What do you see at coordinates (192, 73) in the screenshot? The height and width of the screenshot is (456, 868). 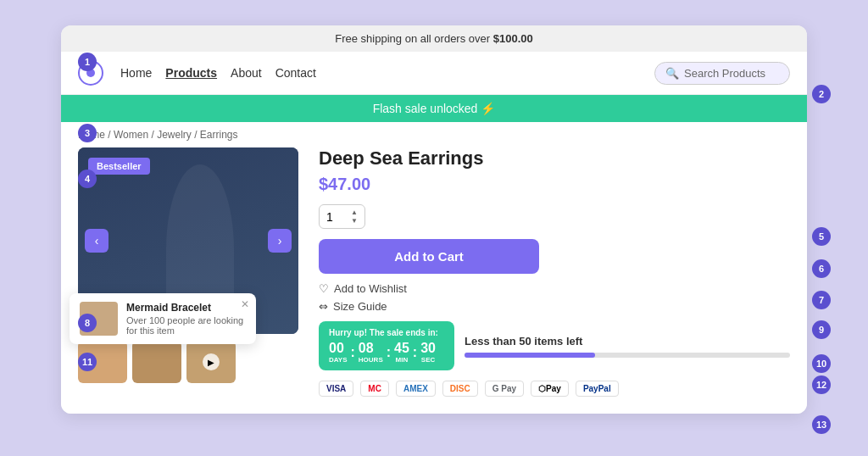 I see `nav-products: Products` at bounding box center [192, 73].